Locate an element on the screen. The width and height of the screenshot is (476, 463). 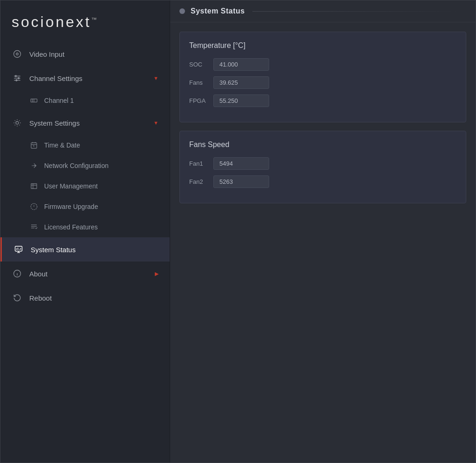
sidebar-item-licensed-features: Licensed Features is located at coordinates (85, 227).